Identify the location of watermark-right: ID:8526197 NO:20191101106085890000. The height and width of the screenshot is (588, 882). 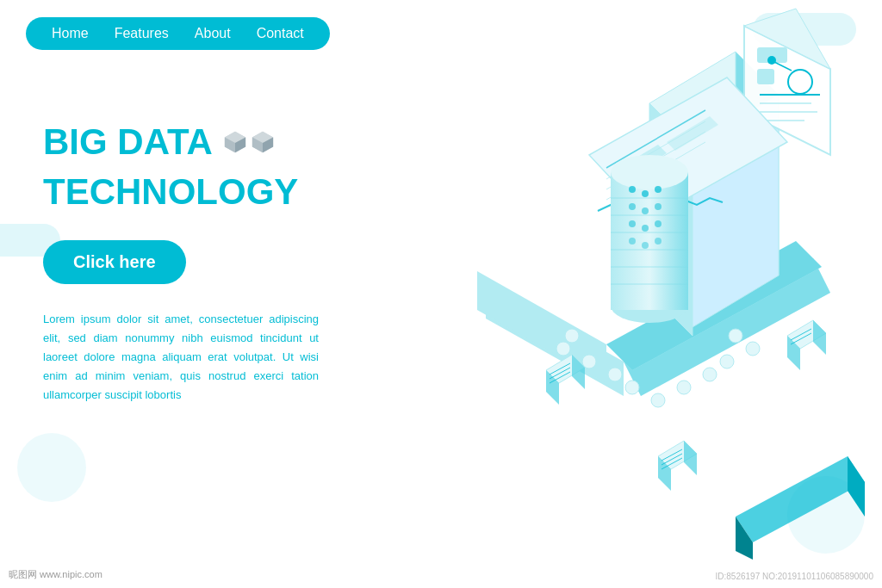
(795, 577).